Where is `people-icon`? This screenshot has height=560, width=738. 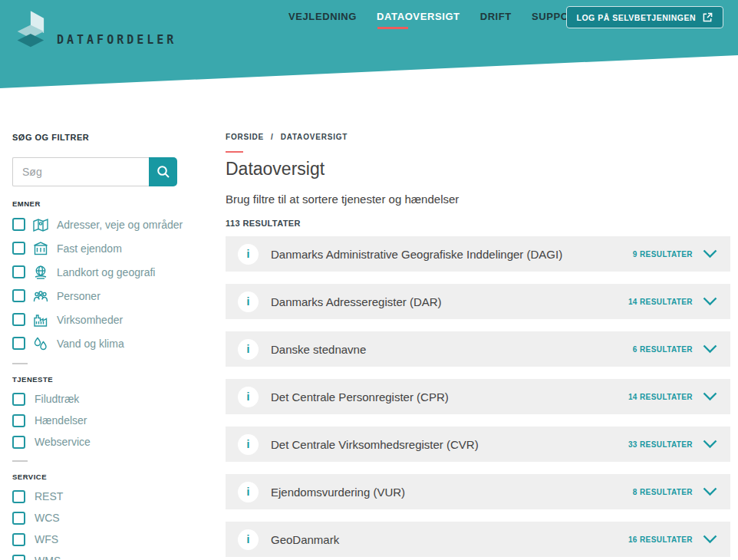 people-icon is located at coordinates (41, 296).